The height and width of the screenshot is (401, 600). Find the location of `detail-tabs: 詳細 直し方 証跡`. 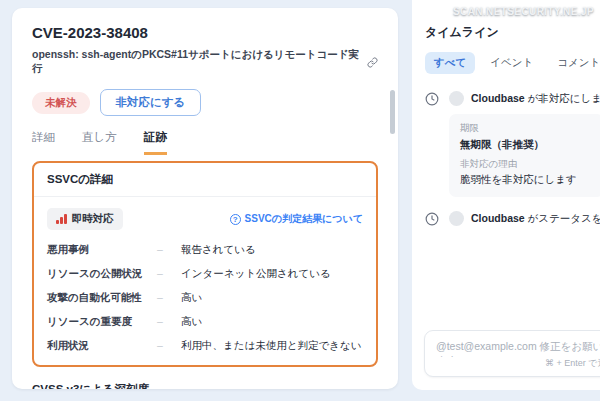

detail-tabs: 詳細 直し方 証跡 is located at coordinates (205, 142).